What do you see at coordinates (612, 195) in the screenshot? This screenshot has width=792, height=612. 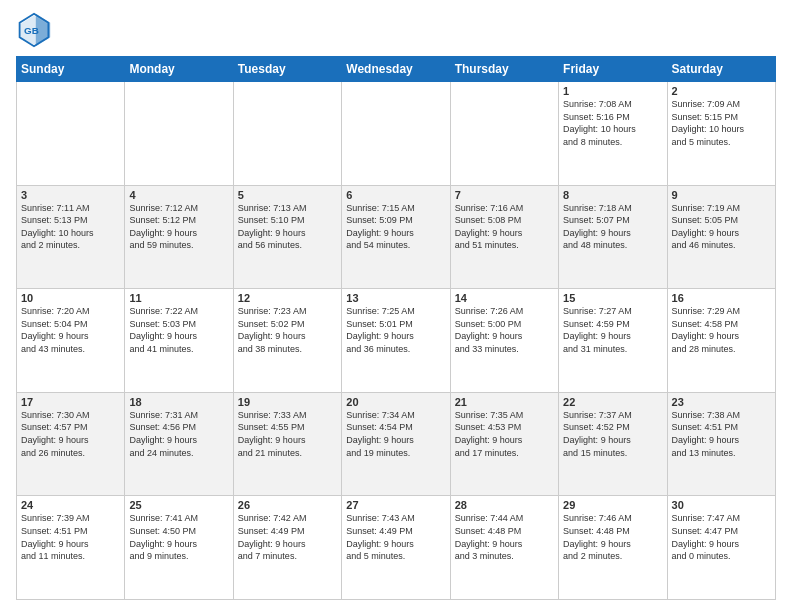 I see `day-number: 8` at bounding box center [612, 195].